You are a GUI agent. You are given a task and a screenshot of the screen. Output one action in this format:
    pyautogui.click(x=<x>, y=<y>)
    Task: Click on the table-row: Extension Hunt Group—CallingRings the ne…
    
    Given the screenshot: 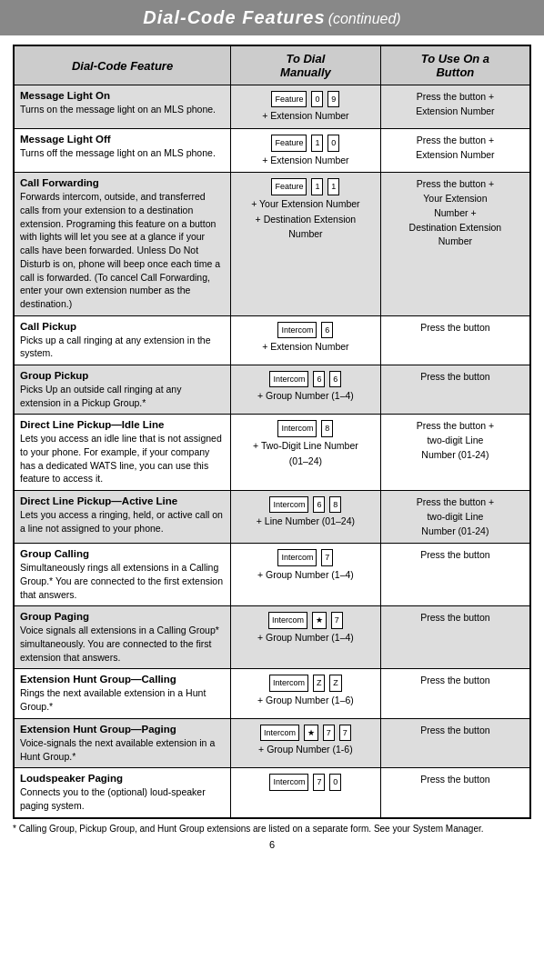 What is the action you would take?
    pyautogui.click(x=272, y=694)
    